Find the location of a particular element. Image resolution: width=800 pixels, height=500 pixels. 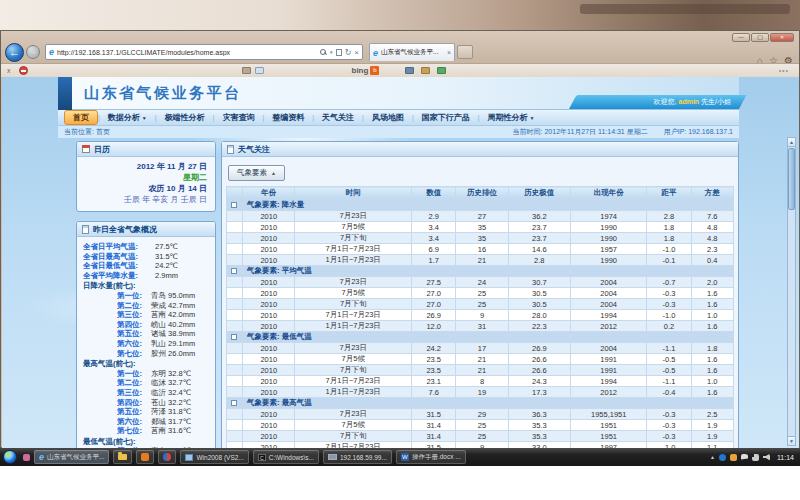

nav-item-2: 数据分析▼ is located at coordinates (128, 118).